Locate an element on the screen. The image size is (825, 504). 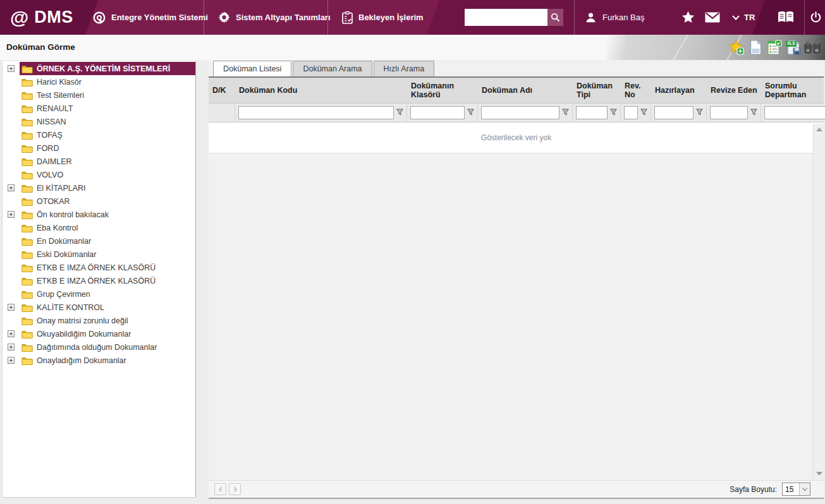
tree-item-label: Okuyabildiğim Dokumanlar is located at coordinates (83, 334).